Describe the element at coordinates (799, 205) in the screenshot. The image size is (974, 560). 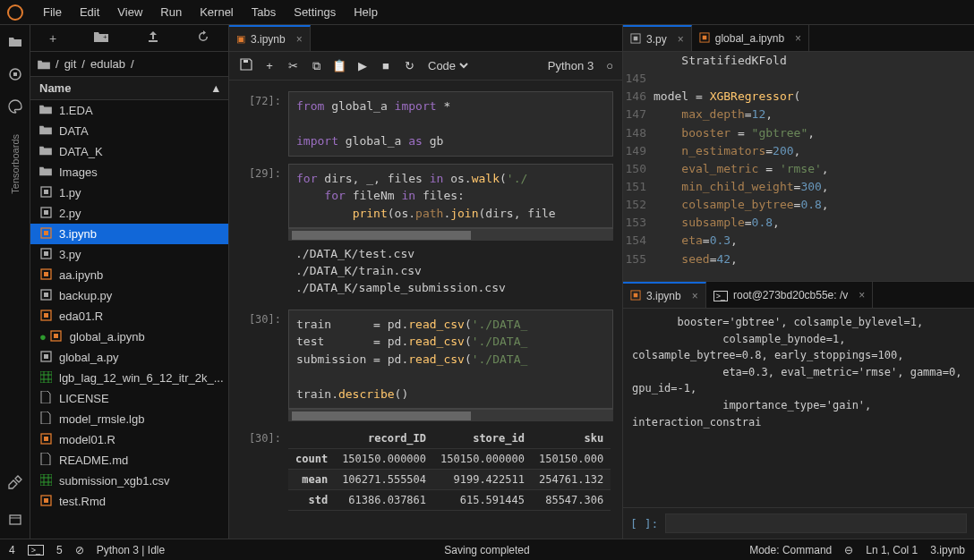
I see `editor-line: 152 colsample_bytree=0.8,` at that location.